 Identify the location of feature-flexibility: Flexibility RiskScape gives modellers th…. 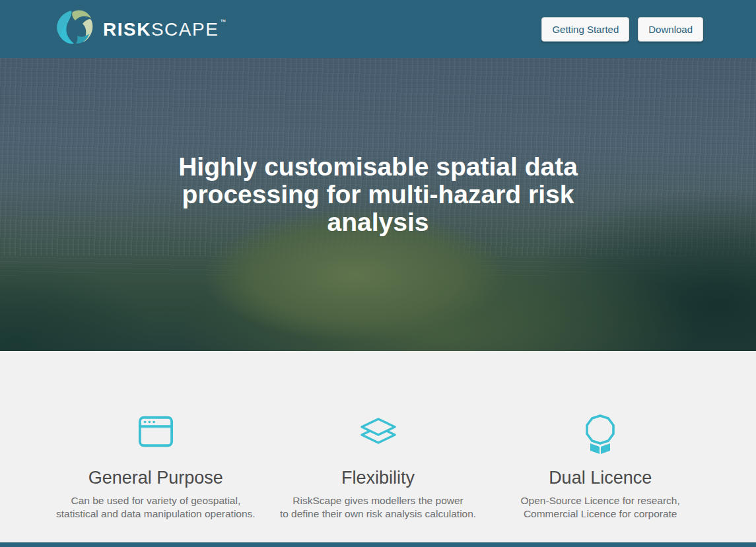
(378, 467).